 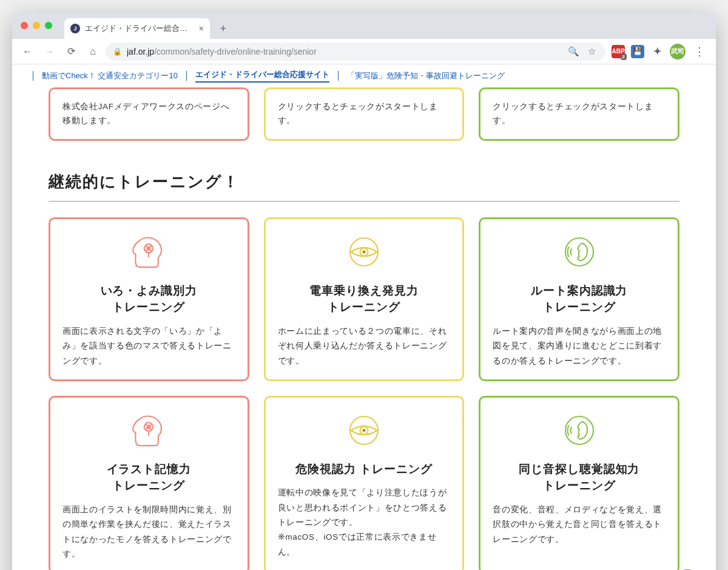 What do you see at coordinates (149, 299) in the screenshot?
I see `card-iro-yomi: いろ・よみ識別力トレーニング 画面に表示される文字の「いろ」か「よみ」を該当する…` at bounding box center [149, 299].